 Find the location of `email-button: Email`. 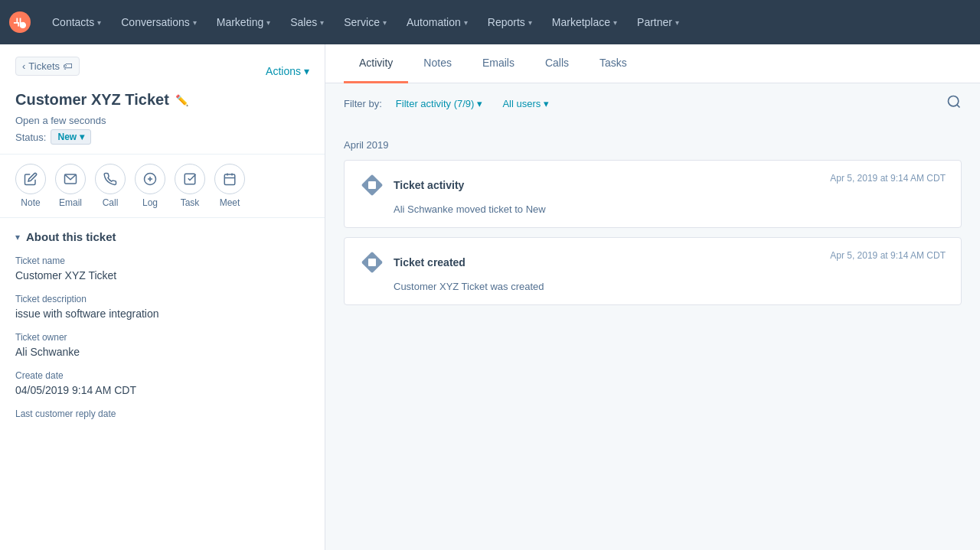

email-button: Email is located at coordinates (70, 186).